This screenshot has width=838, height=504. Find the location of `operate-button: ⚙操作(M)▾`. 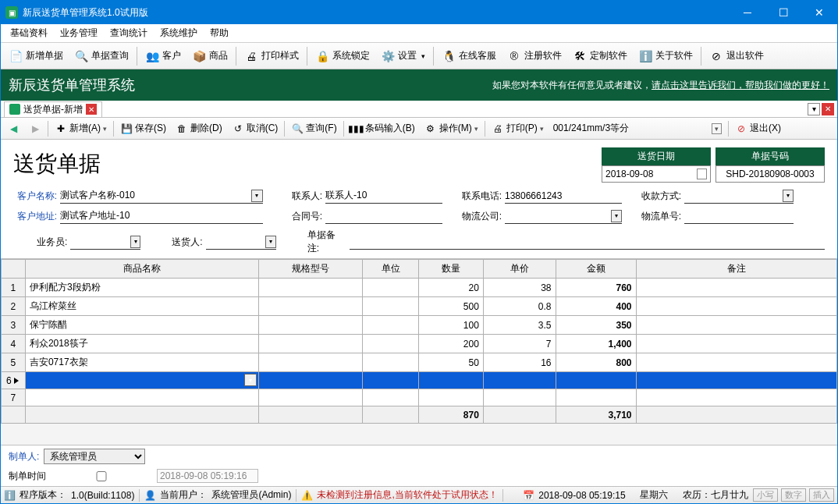

operate-button: ⚙操作(M)▾ is located at coordinates (451, 128).